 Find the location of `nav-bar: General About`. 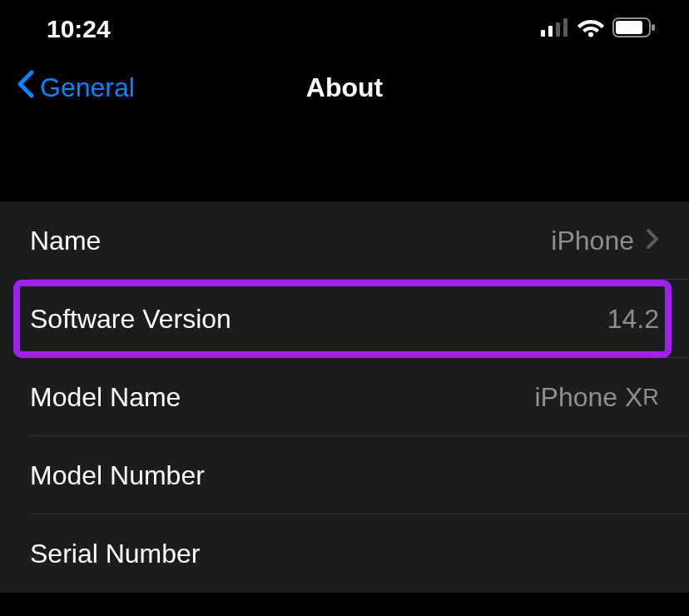

nav-bar: General About is located at coordinates (344, 87).